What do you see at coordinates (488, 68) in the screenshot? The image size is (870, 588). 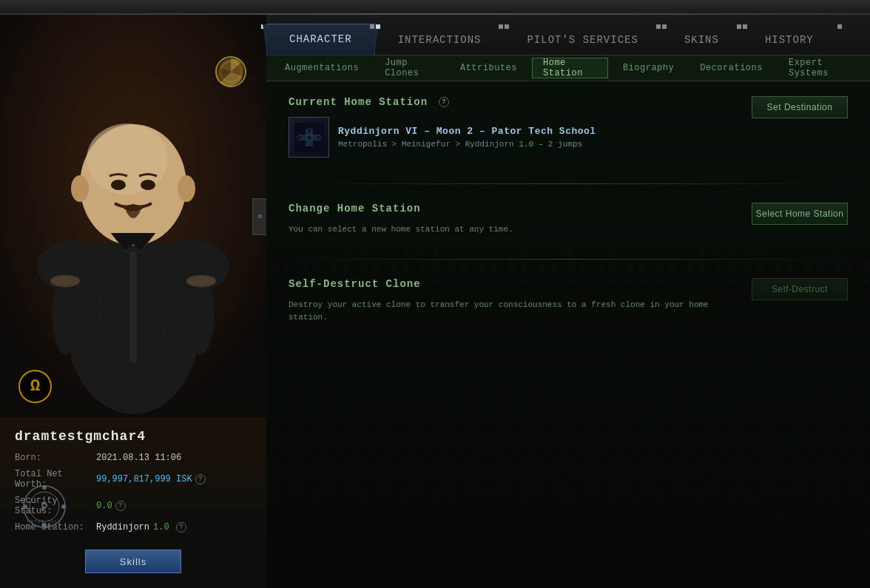 I see `subtab-attributes-label: Attributes` at bounding box center [488, 68].